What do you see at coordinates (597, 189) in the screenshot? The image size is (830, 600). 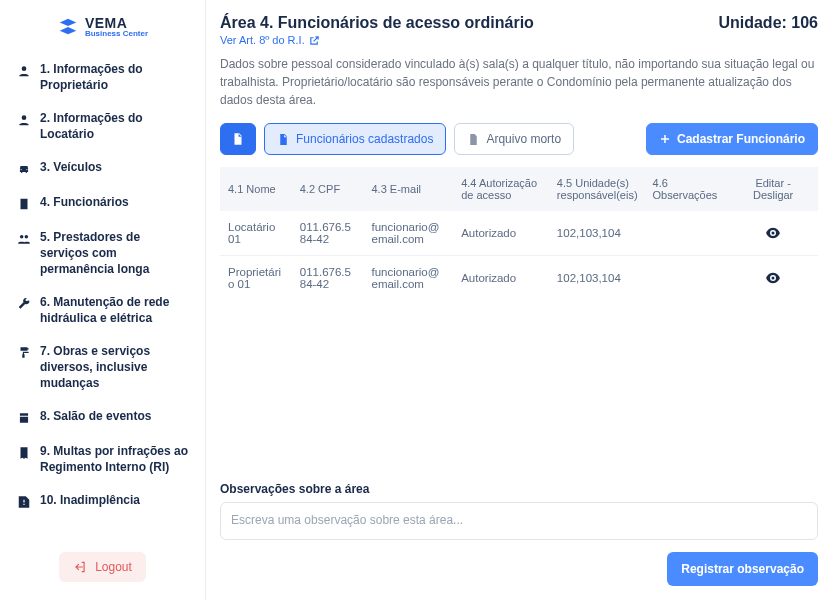 I see `th-unidades: 4.5 Unidade(s) responsável(eis)` at bounding box center [597, 189].